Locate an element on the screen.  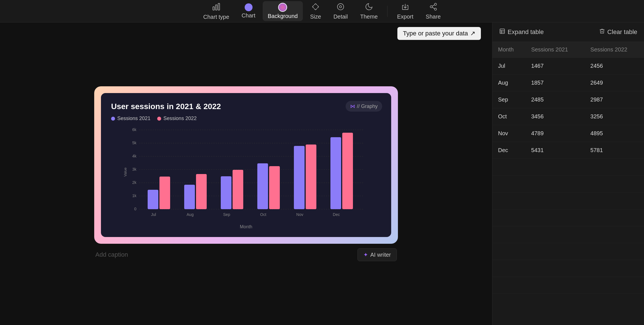
chart-icon is located at coordinates (249, 7).